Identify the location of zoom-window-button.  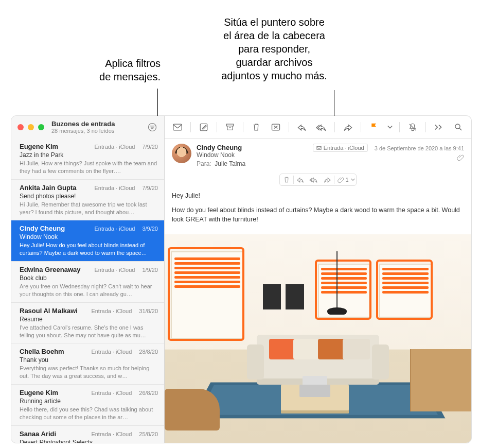
(41, 127).